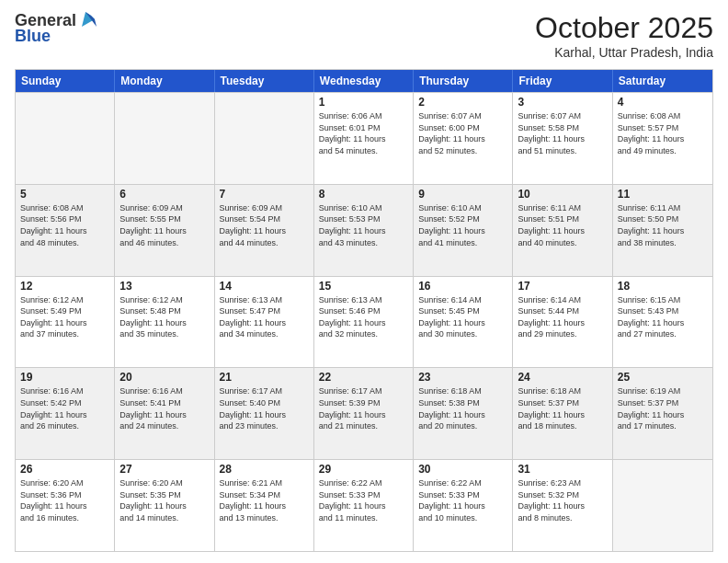  What do you see at coordinates (265, 286) in the screenshot?
I see `day-number: 14` at bounding box center [265, 286].